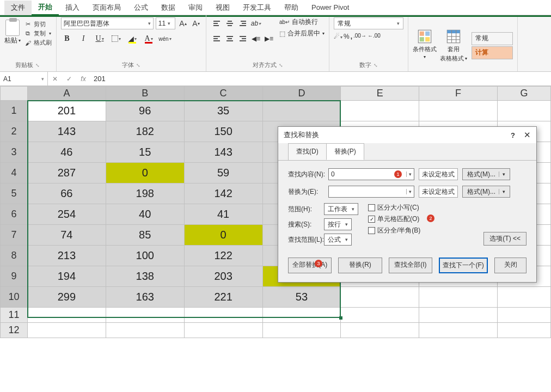 This screenshot has width=551, height=392. What do you see at coordinates (527, 135) in the screenshot?
I see `close-icon: ✕` at bounding box center [527, 135].